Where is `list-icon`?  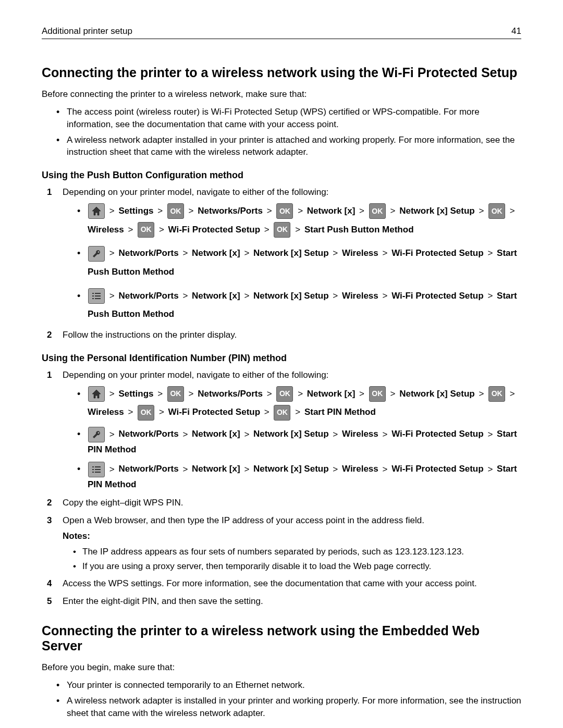 list-icon is located at coordinates (96, 470).